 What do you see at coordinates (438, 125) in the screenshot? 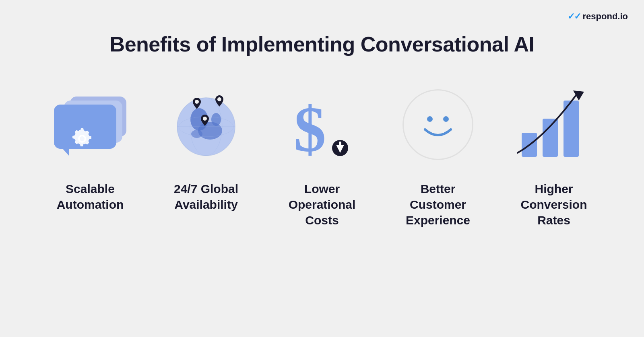
I see `smiley-svg` at bounding box center [438, 125].